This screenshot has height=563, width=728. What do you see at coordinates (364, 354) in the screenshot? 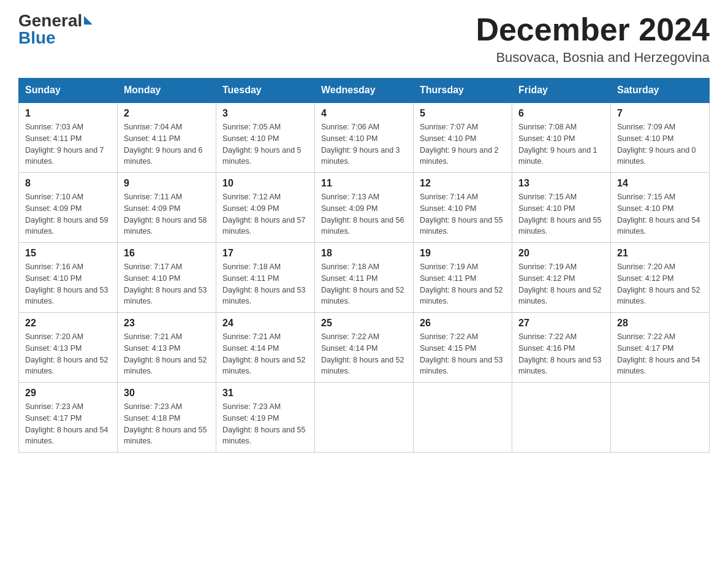
I see `day-info: Sunrise: 7:22 AMSunset: 4:14 PMDaylight:…` at bounding box center [364, 354].